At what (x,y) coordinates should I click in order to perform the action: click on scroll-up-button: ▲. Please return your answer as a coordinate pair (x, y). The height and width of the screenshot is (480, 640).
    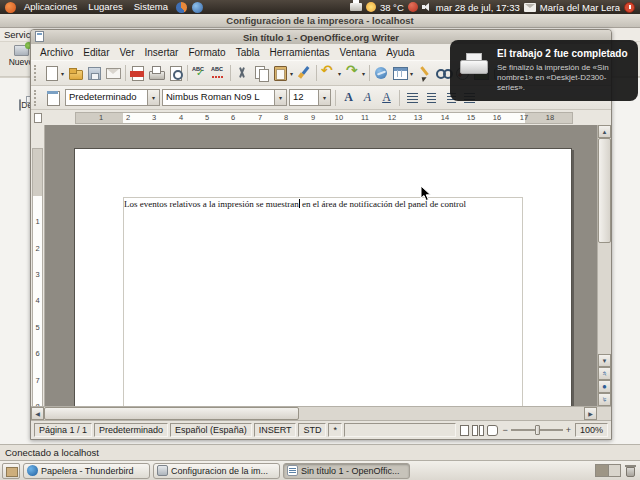
    Looking at the image, I should click on (604, 132).